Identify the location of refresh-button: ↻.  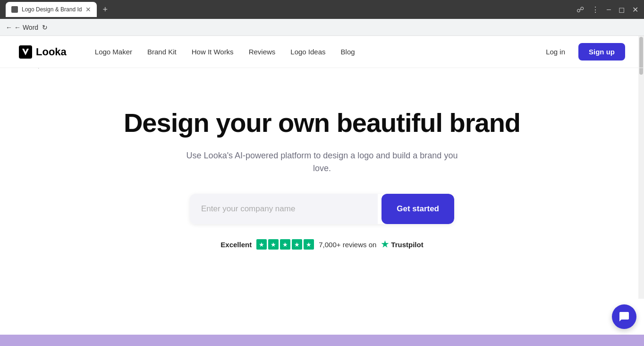
(45, 27).